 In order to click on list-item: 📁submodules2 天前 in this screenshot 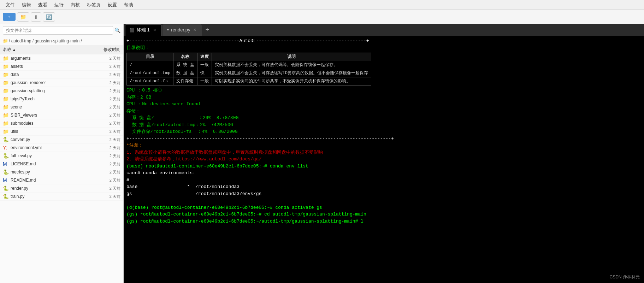, I will do `click(61, 124)`.